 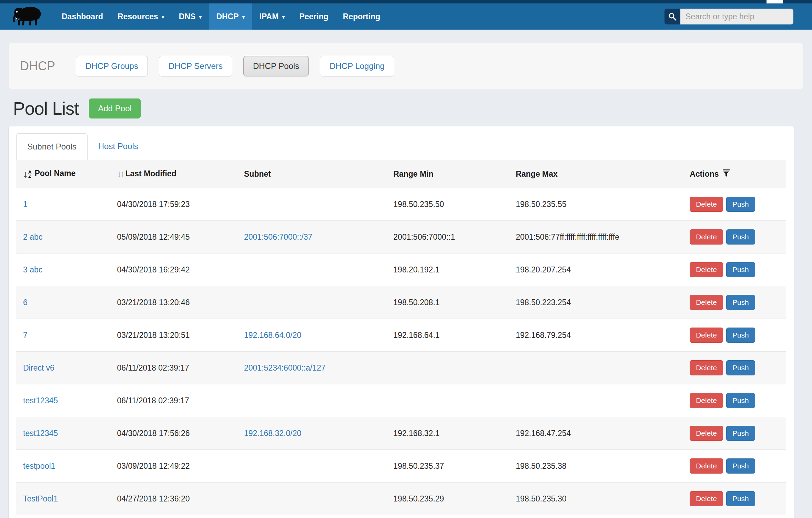 I want to click on column-header-range-min: Range Min, so click(x=447, y=174).